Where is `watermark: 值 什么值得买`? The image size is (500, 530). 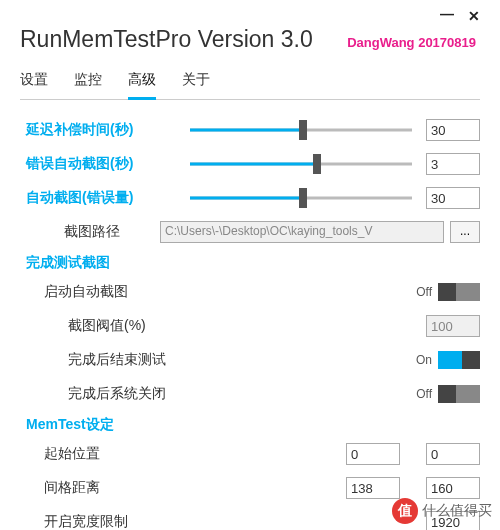
watermark: 值 什么值得买 is located at coordinates (442, 511).